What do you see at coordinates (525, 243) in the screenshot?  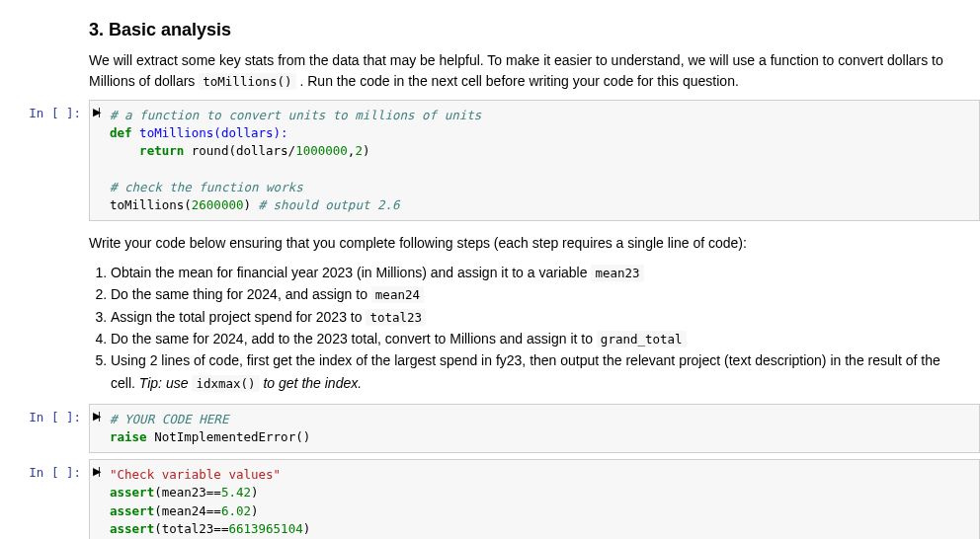 I see `instructions-text: Write your code below ensuring that you …` at bounding box center [525, 243].